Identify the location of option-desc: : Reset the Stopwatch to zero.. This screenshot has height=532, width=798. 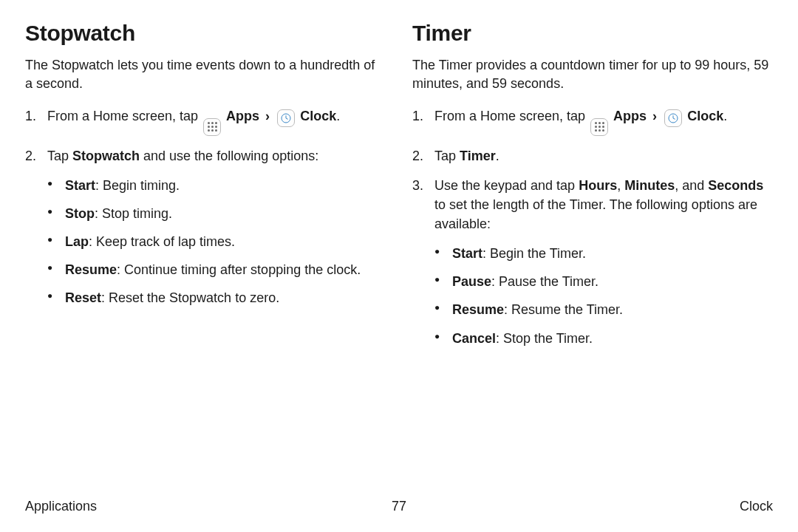
(191, 298).